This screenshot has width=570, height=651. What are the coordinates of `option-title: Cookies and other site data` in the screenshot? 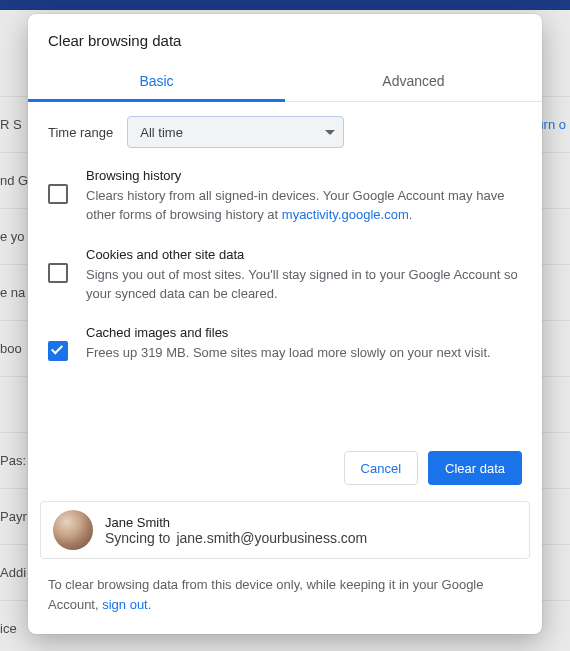 It's located at (304, 254).